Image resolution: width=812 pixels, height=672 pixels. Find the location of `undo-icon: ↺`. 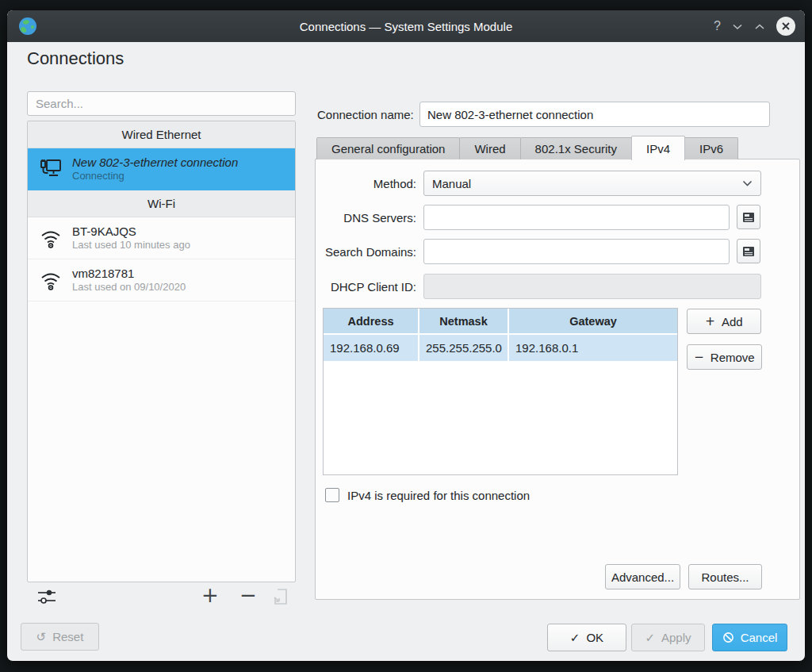

undo-icon: ↺ is located at coordinates (41, 637).